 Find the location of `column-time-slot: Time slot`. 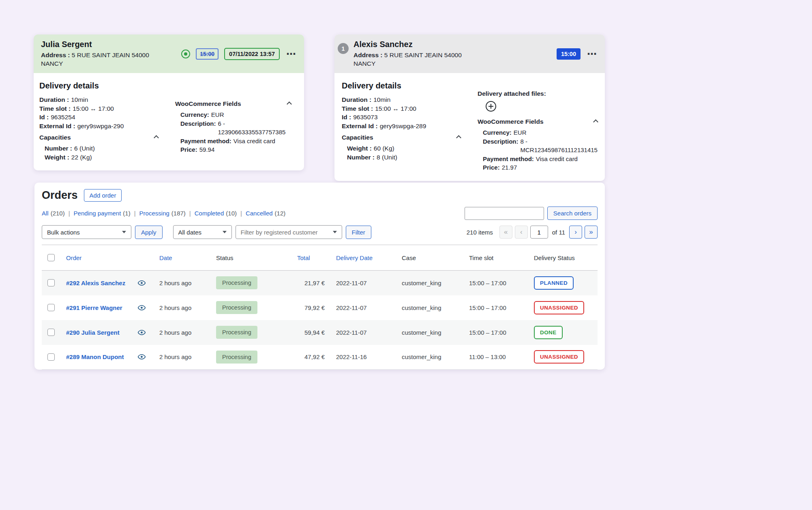

column-time-slot: Time slot is located at coordinates (496, 258).